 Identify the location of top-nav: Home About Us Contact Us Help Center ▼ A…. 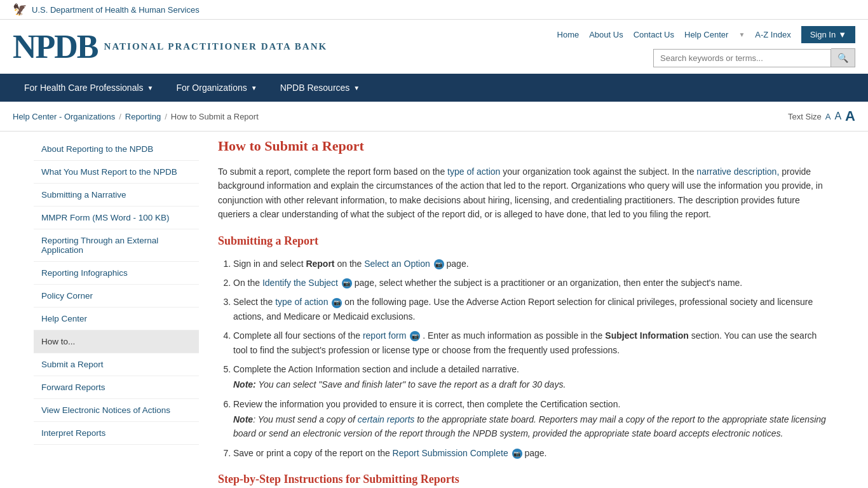
(707, 34).